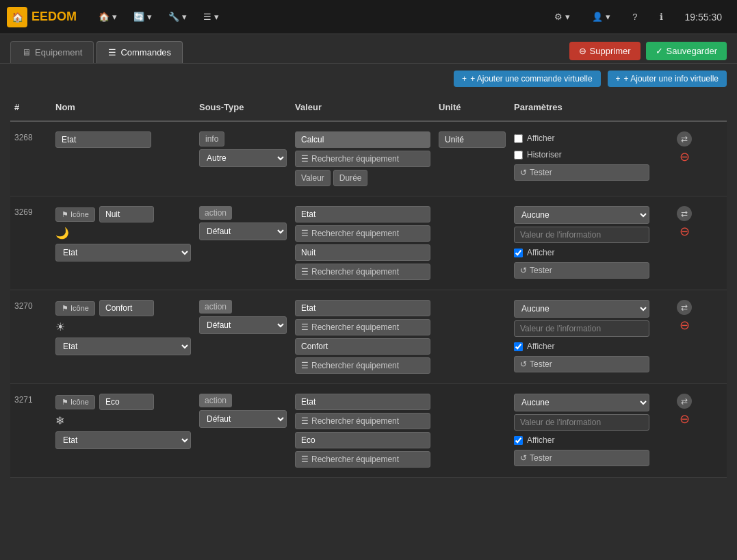 The height and width of the screenshot is (560, 737). I want to click on navbar: 🏠 EEDOM 🏠 ▾ 🔄 ▾ 🔧 ▾ ☰ ▾ ⚙ ▾ 👤 ▾ ? ℹ 19:5…, so click(368, 17).